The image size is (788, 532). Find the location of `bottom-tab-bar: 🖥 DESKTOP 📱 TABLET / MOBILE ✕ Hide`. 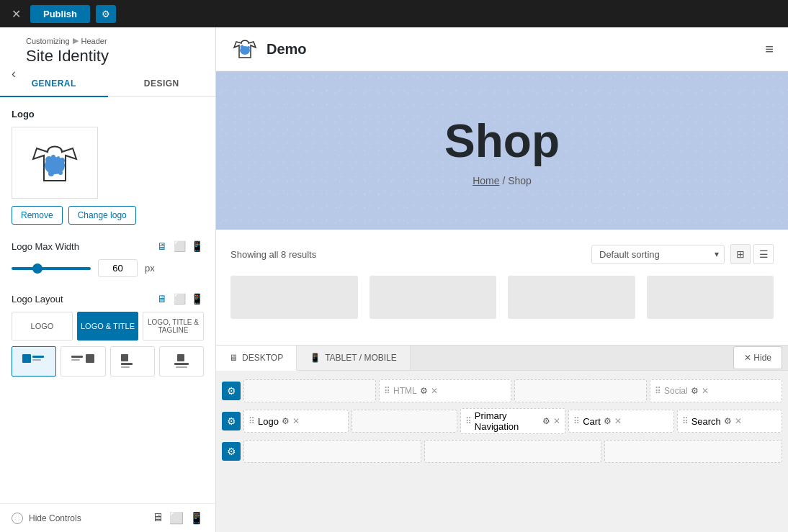

bottom-tab-bar: 🖥 DESKTOP 📱 TABLET / MOBILE ✕ Hide is located at coordinates (502, 359).